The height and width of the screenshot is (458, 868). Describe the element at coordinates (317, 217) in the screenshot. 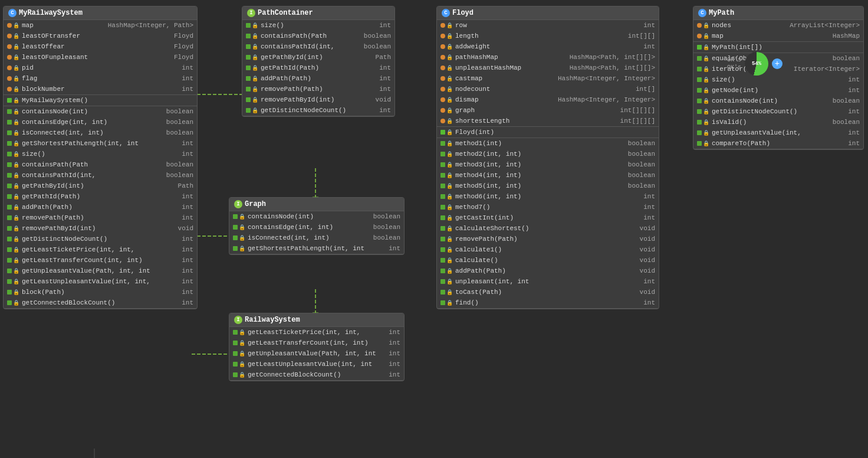

I see `g-method-containsnode: 🔒 containsNode(int) boolean` at that location.